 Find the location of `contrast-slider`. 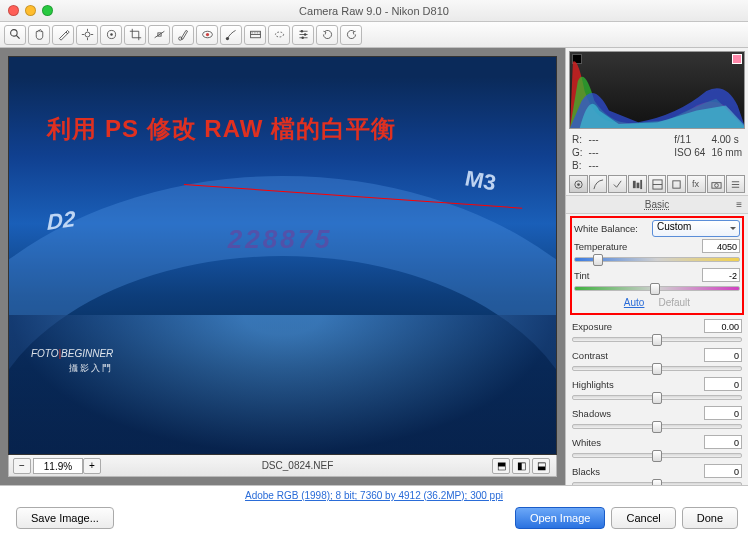

contrast-slider is located at coordinates (657, 368).